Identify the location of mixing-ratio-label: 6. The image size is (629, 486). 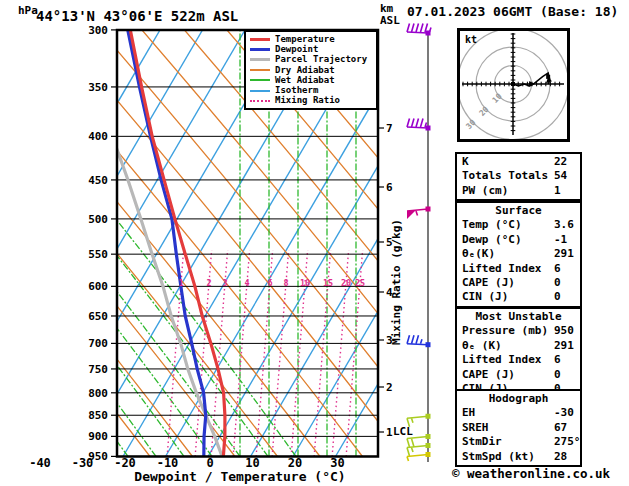
(270, 283).